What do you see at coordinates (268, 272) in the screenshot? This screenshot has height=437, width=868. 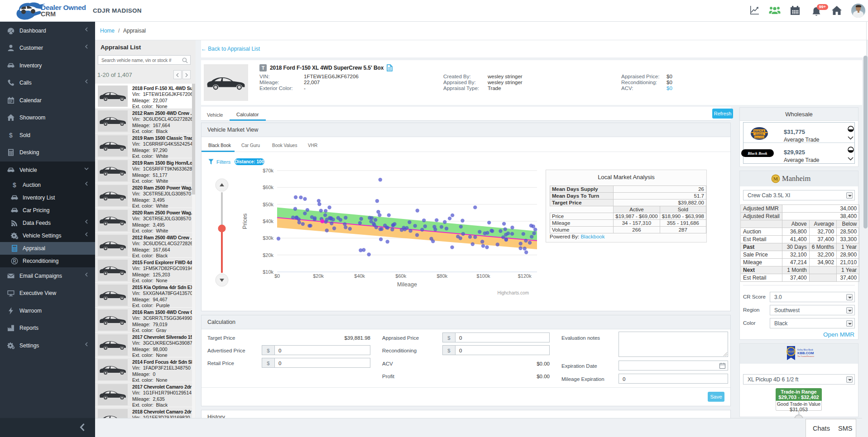 I see `svg-text: $10k` at bounding box center [268, 272].